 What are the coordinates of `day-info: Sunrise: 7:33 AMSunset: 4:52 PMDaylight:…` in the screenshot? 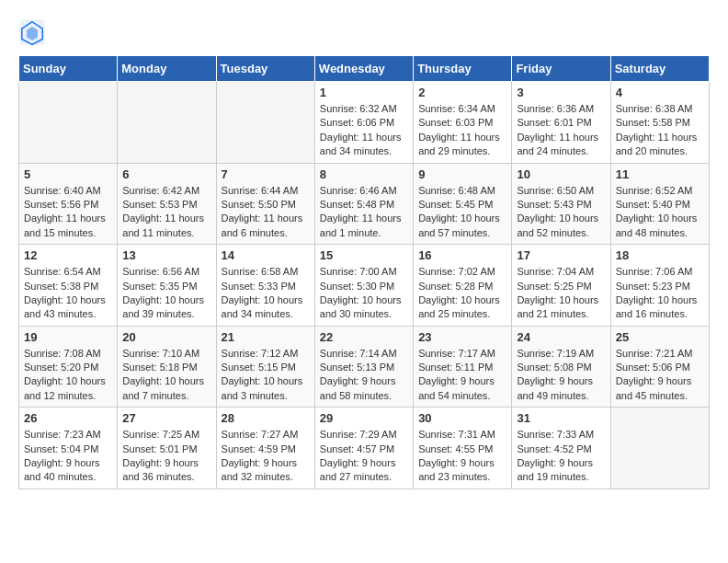 It's located at (561, 456).